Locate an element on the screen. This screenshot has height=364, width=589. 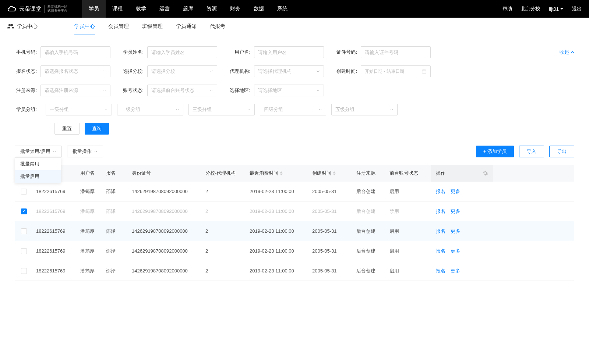
collapse-toggle: 收起 is located at coordinates (567, 52).